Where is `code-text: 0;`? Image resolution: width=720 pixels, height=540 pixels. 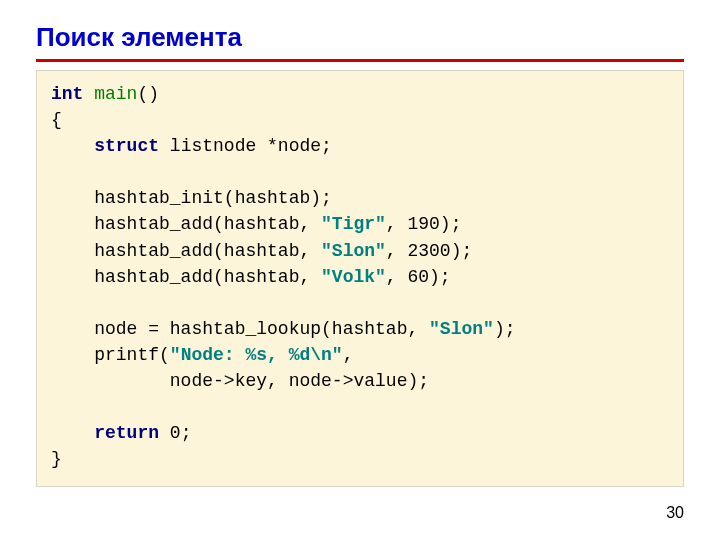
code-text: 0; is located at coordinates (175, 433).